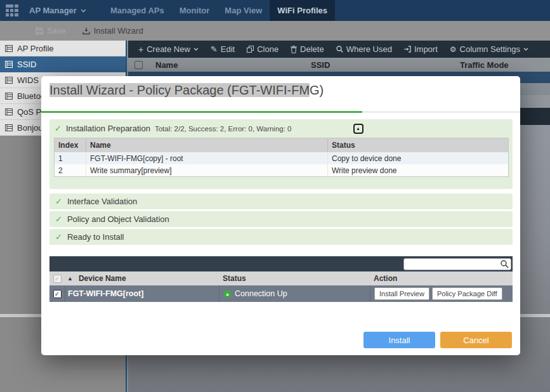 This screenshot has height=392, width=550. What do you see at coordinates (489, 49) in the screenshot?
I see `column-settings-button: ⚙ Column Settings` at bounding box center [489, 49].